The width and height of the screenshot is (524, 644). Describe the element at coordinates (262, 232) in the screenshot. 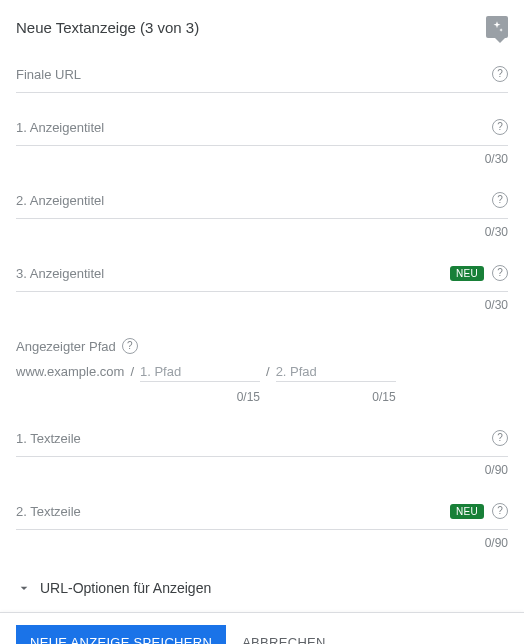

I see `headline2-counter: 0/30` at that location.